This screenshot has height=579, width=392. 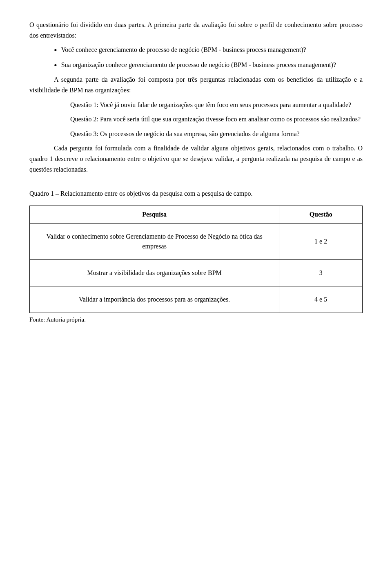 What do you see at coordinates (321, 214) in the screenshot?
I see `header-questao: Questão` at bounding box center [321, 214].